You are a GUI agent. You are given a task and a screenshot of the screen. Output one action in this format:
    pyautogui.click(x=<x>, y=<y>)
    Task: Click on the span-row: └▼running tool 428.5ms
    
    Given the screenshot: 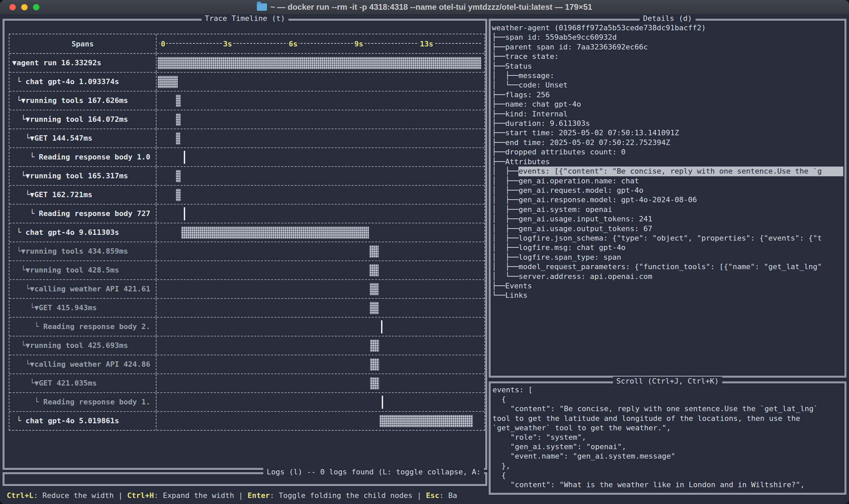 What is the action you would take?
    pyautogui.click(x=247, y=270)
    